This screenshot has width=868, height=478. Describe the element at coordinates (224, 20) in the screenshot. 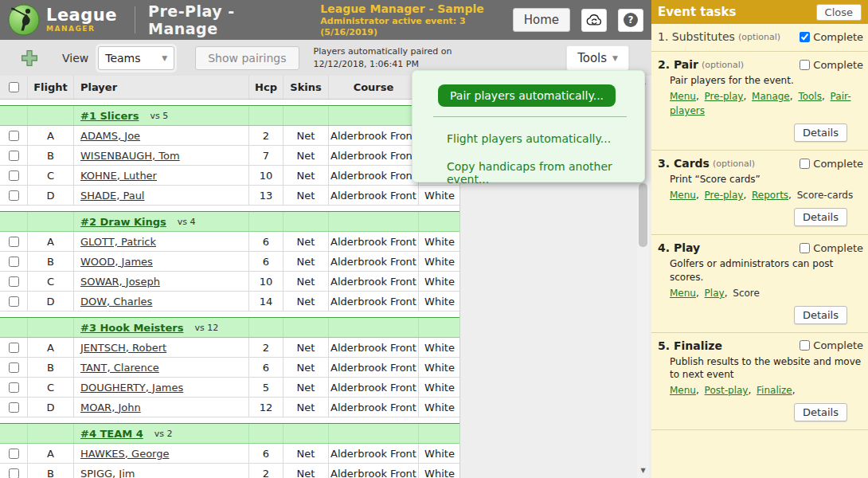

I see `page-title: Pre-Play - Manage` at that location.